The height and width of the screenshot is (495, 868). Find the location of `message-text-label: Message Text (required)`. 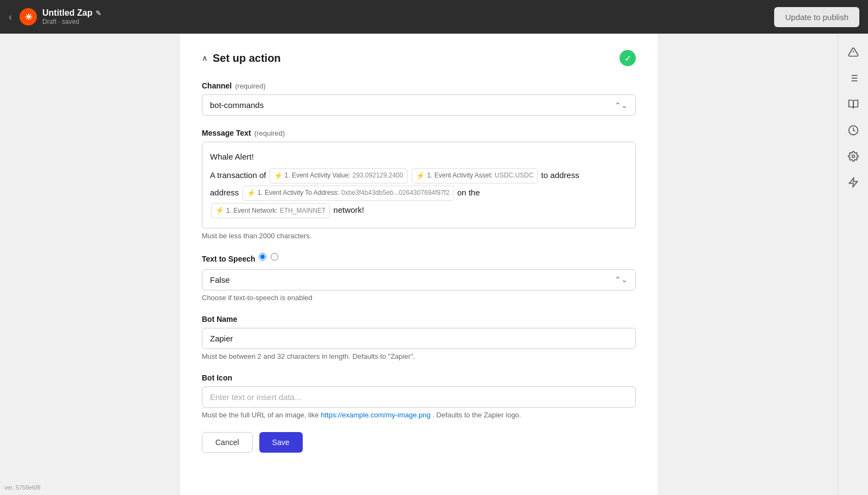

message-text-label: Message Text (required) is located at coordinates (419, 133).